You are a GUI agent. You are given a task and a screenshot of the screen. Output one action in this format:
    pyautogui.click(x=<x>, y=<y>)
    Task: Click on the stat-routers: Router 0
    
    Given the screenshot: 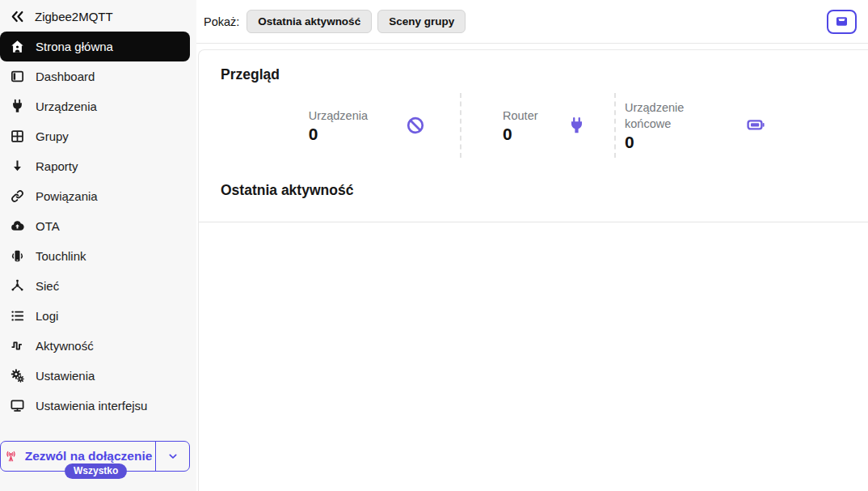 What is the action you would take?
    pyautogui.click(x=537, y=125)
    